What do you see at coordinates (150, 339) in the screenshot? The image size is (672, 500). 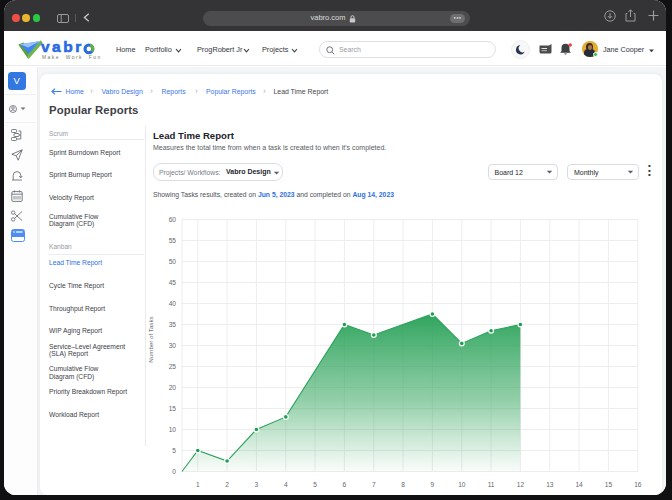 I see `svg-text: Number of Tasks` at bounding box center [150, 339].